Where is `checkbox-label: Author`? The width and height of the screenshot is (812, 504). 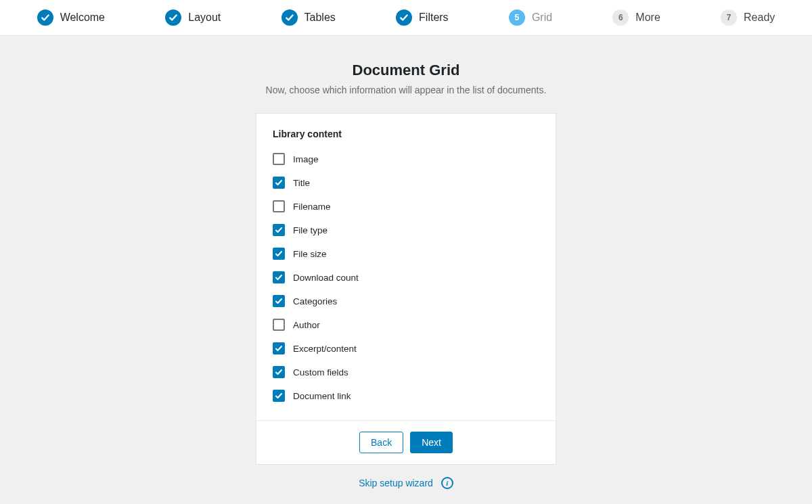 checkbox-label: Author is located at coordinates (307, 325).